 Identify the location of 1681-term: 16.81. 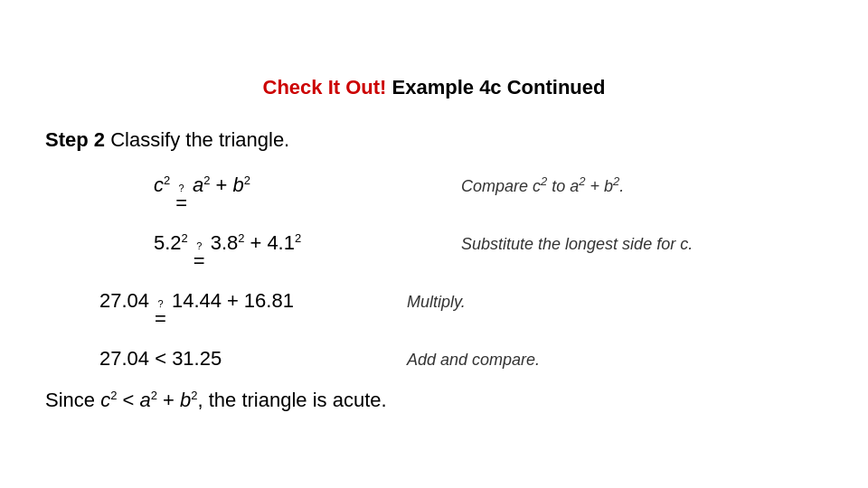
(269, 301).